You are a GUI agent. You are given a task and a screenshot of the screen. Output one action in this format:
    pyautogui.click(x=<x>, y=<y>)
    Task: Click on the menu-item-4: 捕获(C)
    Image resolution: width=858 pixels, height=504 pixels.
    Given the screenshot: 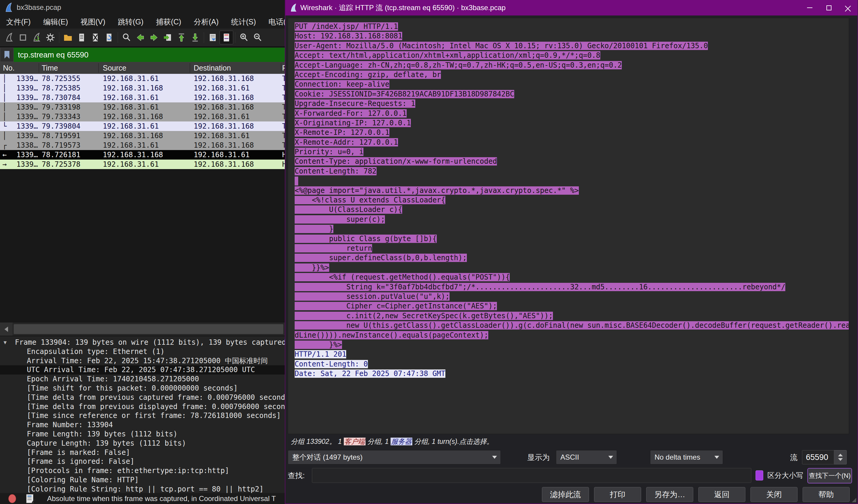 What is the action you would take?
    pyautogui.click(x=169, y=22)
    